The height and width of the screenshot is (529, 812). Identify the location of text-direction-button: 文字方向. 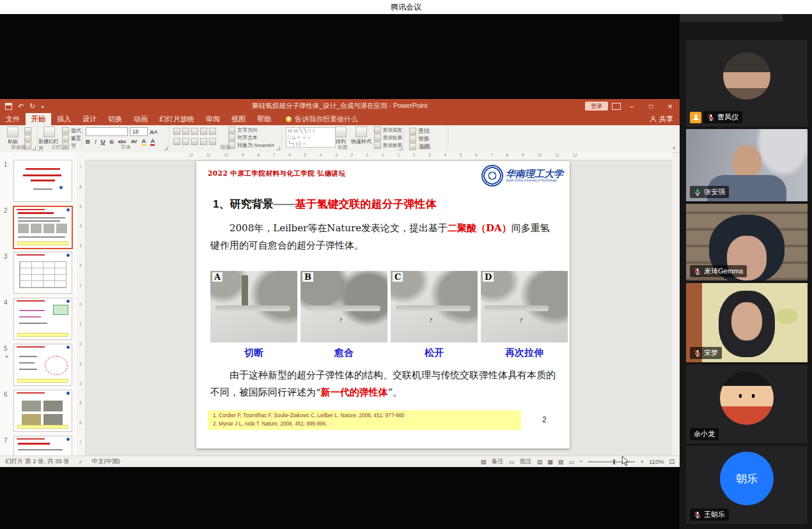
(243, 130).